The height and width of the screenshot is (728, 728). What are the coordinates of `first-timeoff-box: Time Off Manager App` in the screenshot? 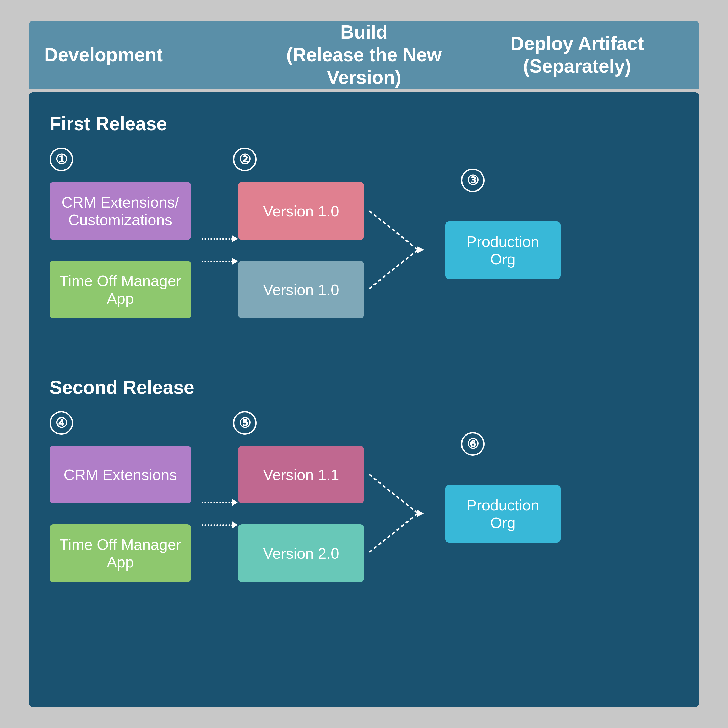 It's located at (120, 289).